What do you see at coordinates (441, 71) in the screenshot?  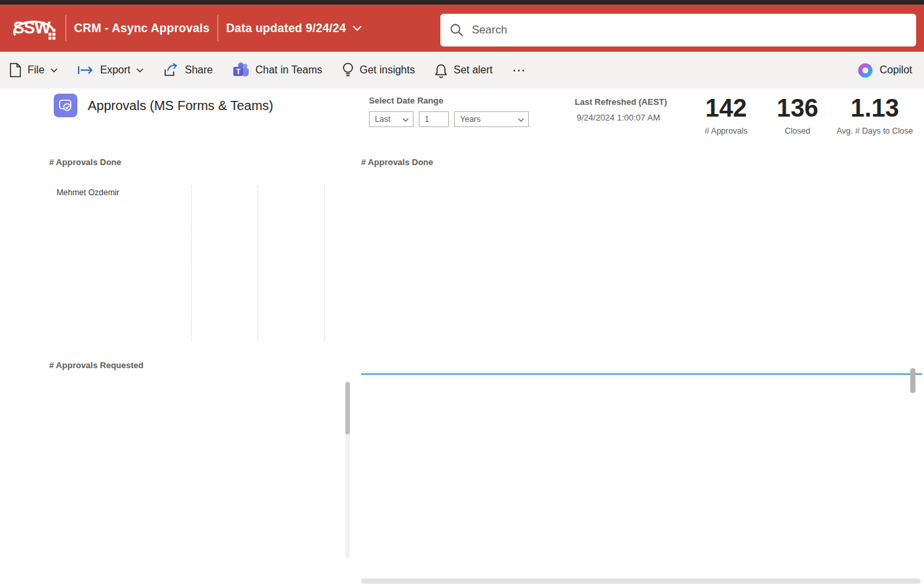 I see `bell-icon` at bounding box center [441, 71].